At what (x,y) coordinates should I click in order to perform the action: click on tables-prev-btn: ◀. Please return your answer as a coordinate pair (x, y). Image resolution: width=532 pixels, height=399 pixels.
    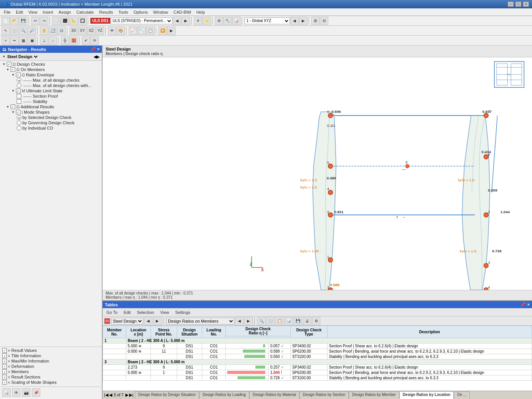
    Looking at the image, I should click on (148, 321).